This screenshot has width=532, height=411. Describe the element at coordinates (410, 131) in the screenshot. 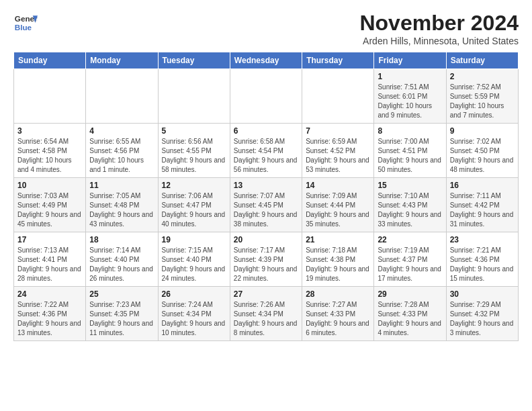

I see `day-number: 8` at that location.